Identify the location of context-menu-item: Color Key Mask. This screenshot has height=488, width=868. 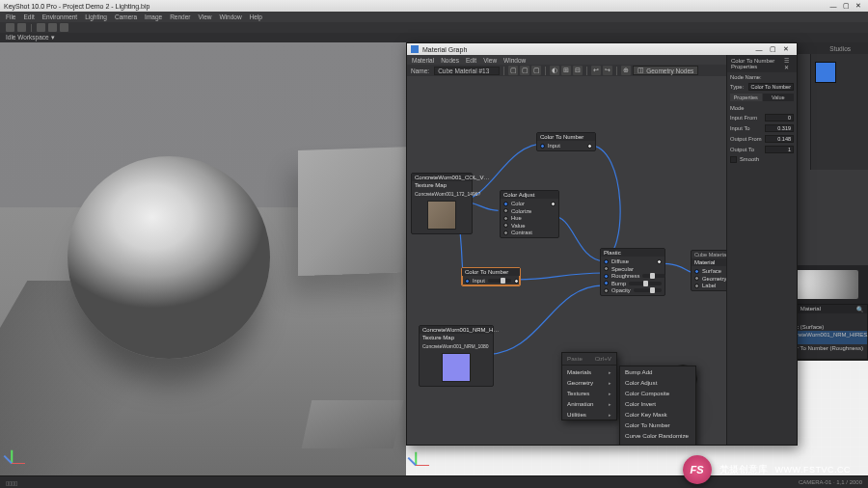
(658, 415).